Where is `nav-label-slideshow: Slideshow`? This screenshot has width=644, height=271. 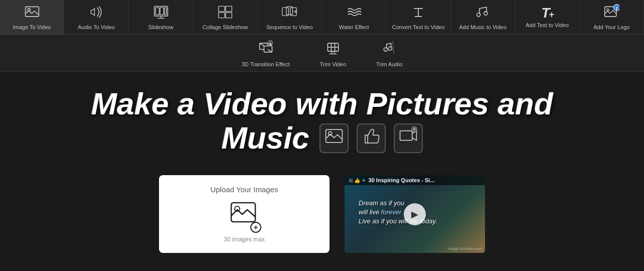
nav-label-slideshow: Slideshow is located at coordinates (160, 27).